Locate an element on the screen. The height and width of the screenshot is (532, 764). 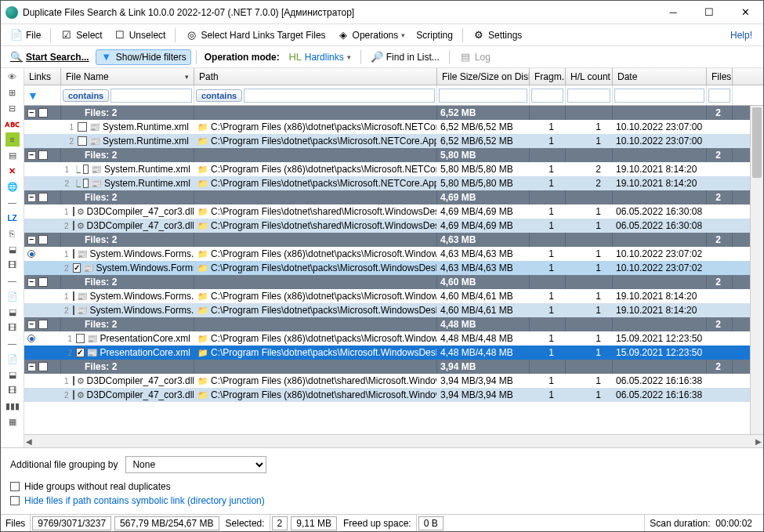
group-row: − Files: 24,48 MB2 is located at coordinates (393, 324).